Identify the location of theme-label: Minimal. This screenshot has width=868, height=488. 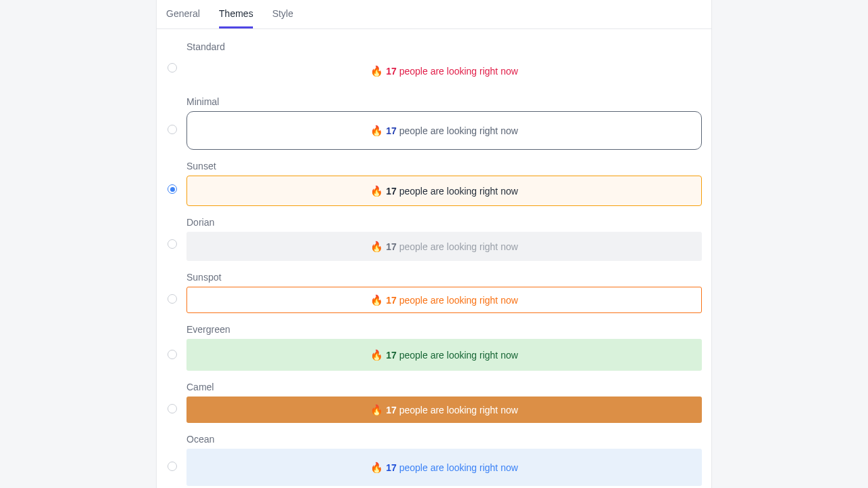
(444, 102).